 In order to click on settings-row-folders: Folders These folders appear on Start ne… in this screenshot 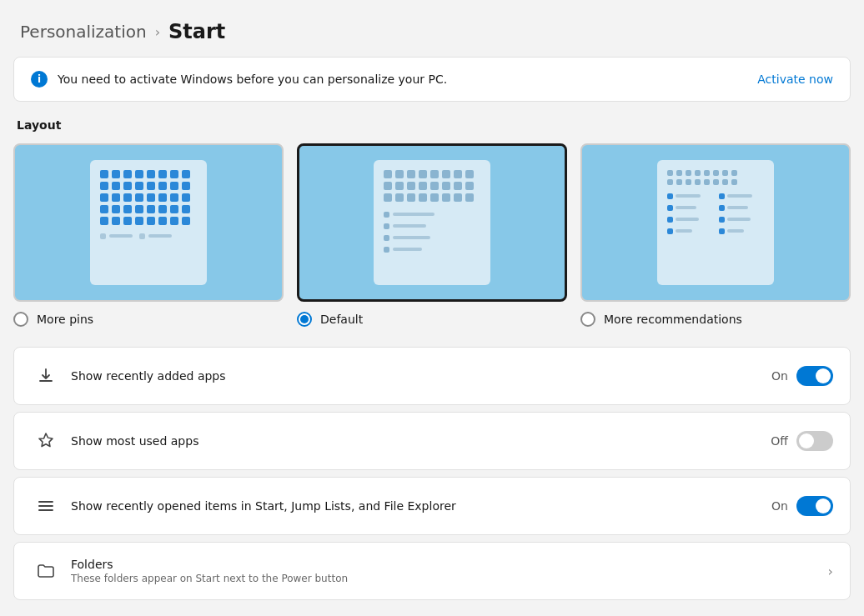, I will do `click(432, 571)`.